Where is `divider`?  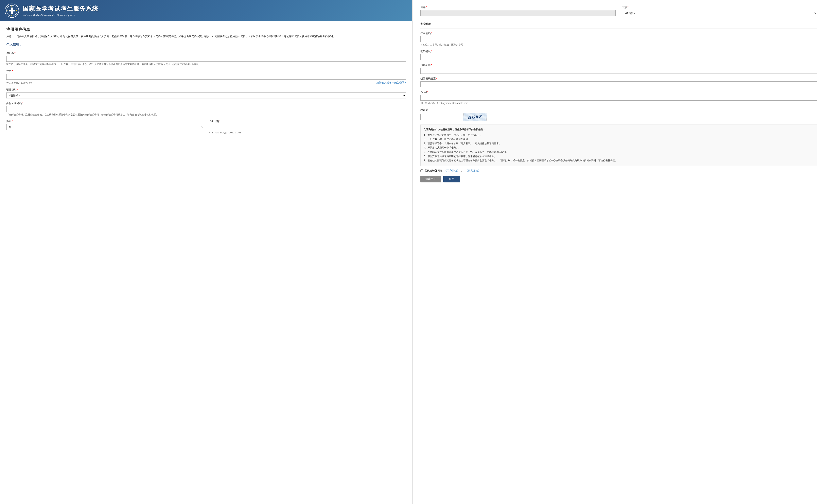
divider is located at coordinates (619, 28).